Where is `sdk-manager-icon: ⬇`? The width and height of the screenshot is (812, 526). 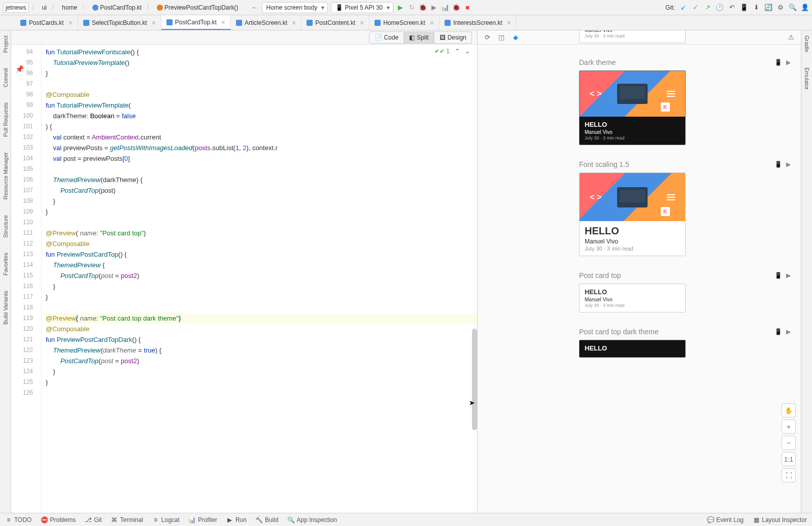
sdk-manager-icon: ⬇ is located at coordinates (756, 8).